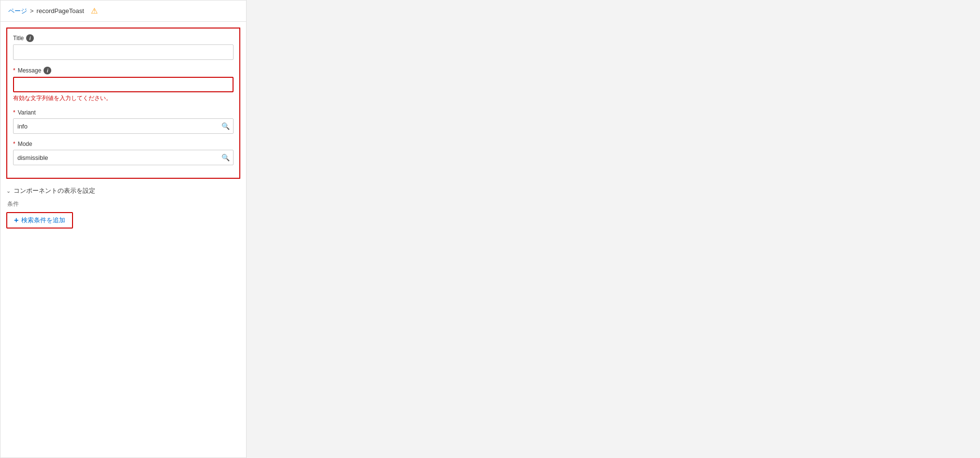 The height and width of the screenshot is (458, 980). I want to click on message-input, so click(123, 85).